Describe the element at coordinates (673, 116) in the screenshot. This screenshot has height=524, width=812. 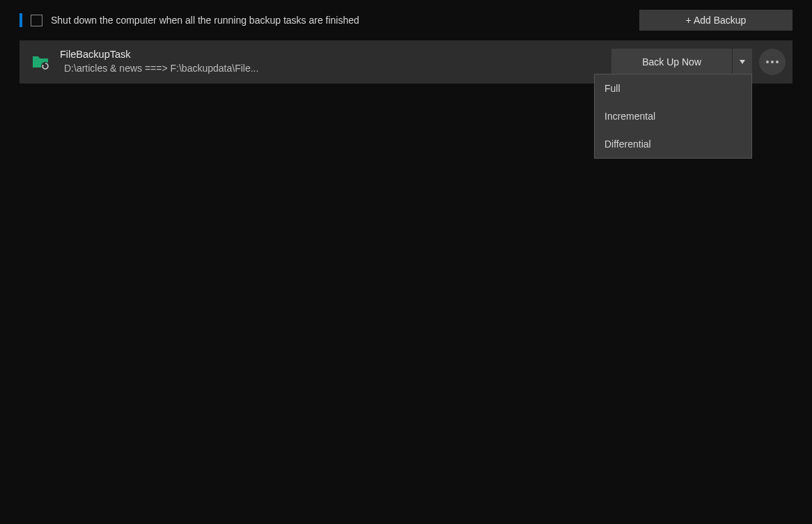
I see `backup-type-dropdown: Full Incremental Differential` at that location.